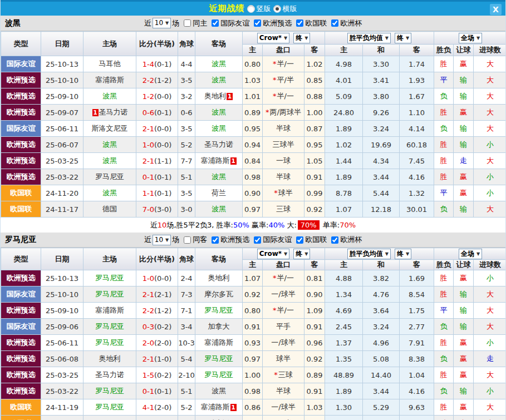 The height and width of the screenshot is (420, 506). Describe the element at coordinates (444, 209) in the screenshot. I see `result-cell: 负` at that location.